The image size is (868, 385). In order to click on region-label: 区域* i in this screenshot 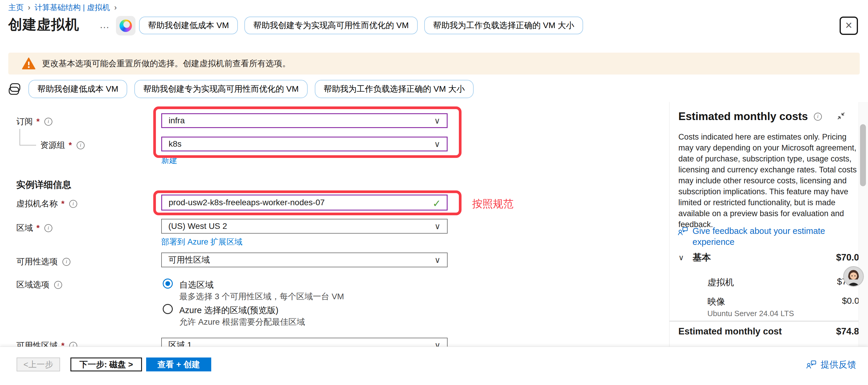, I will do `click(34, 228)`.